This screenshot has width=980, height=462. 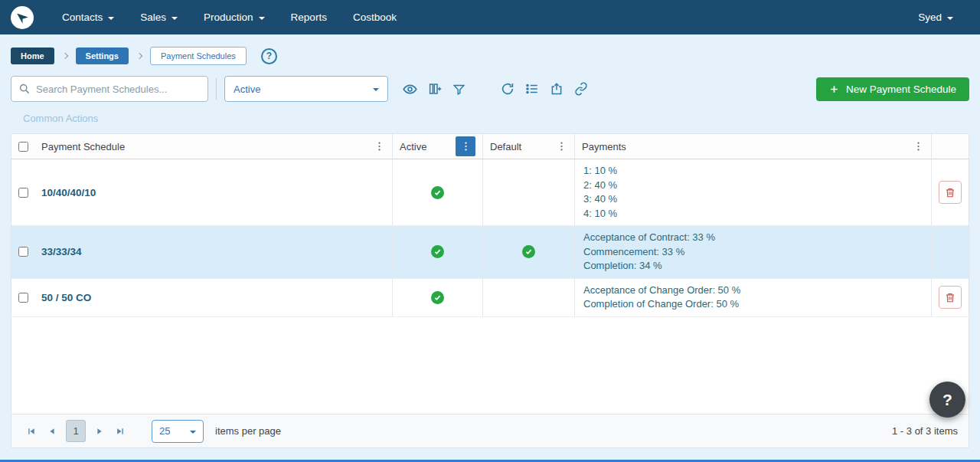 I want to click on toolbar: Active, so click(x=490, y=89).